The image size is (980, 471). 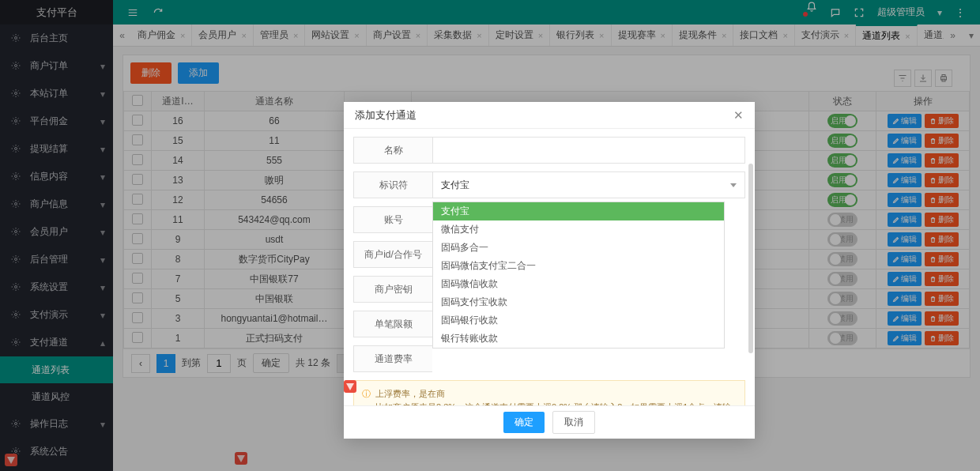 I want to click on dropdown-option: 微信支付, so click(x=579, y=229).